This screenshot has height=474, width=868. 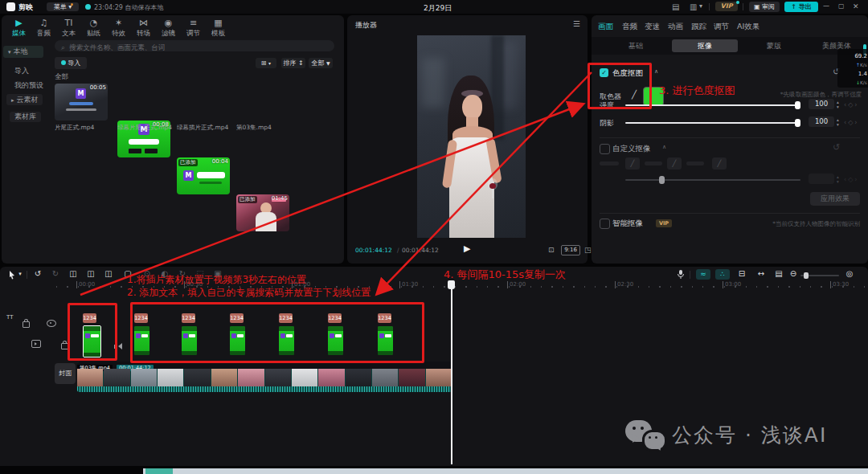 I want to click on tab-adjust: ≡调节, so click(x=193, y=28).